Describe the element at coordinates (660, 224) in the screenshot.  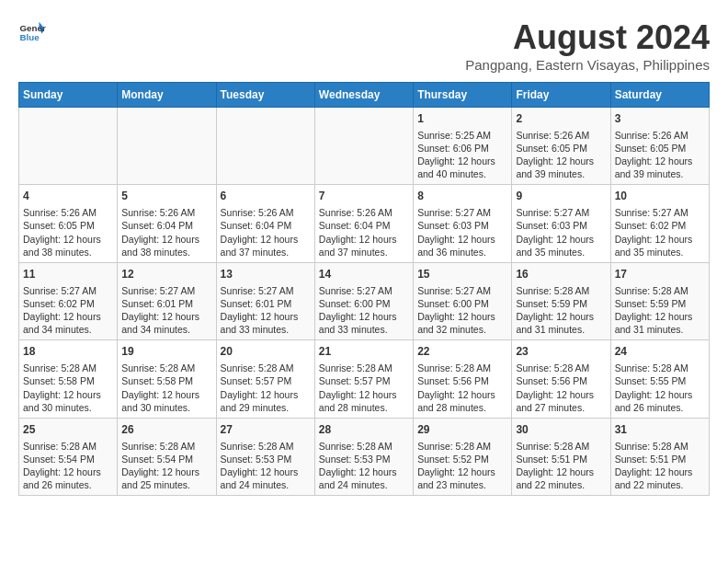
I see `calendar-cell: 10Sunrise: 5:27 AM Sunset: 6:02 PM Dayli…` at that location.